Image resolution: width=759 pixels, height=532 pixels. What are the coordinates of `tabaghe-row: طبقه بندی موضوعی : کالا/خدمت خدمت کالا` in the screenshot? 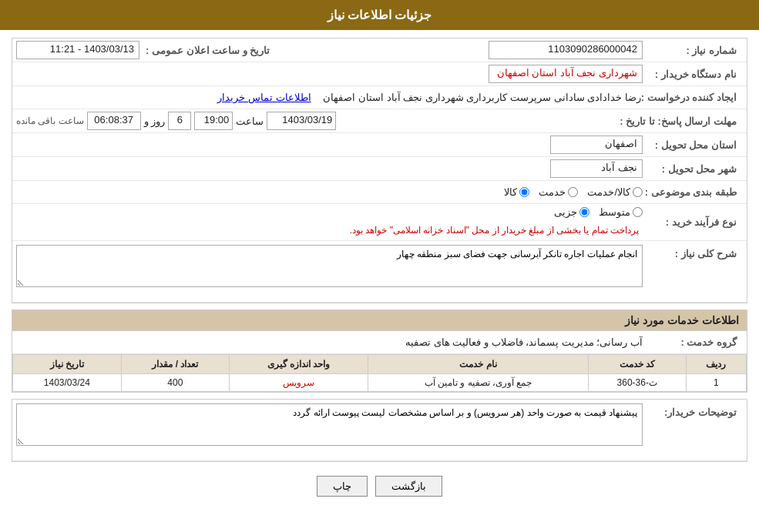 It's located at (379, 192).